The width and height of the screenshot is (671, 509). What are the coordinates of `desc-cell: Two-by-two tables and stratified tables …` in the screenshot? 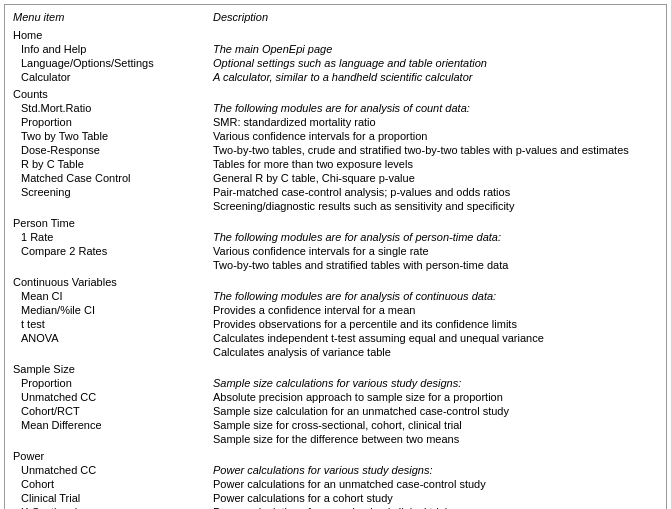 It's located at (436, 265).